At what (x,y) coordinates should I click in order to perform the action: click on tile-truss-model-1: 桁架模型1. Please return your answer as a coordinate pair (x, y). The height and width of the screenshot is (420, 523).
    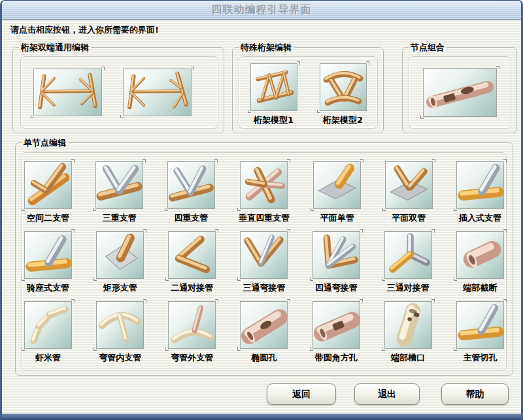
    Looking at the image, I should click on (274, 95).